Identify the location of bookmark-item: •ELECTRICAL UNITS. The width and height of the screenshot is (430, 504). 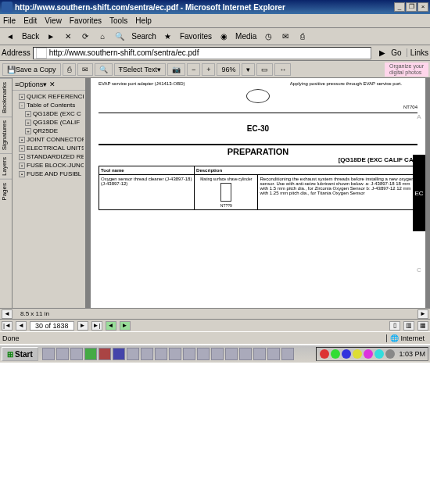
(48, 148).